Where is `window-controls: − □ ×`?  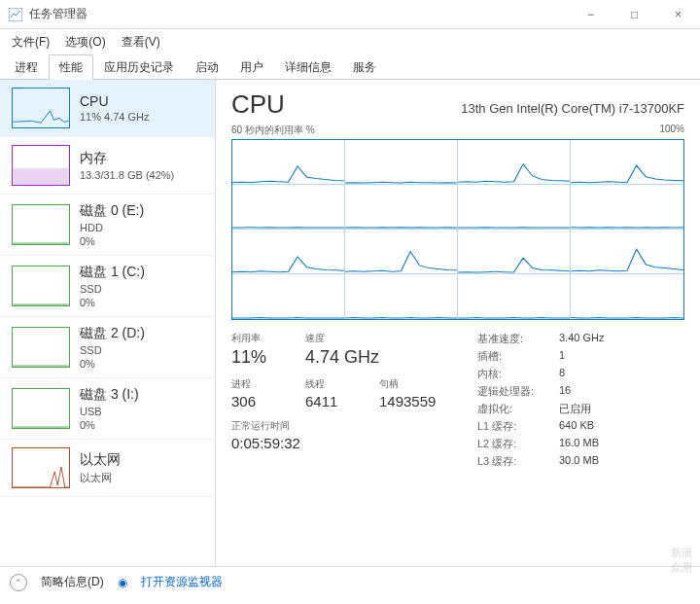 window-controls: − □ × is located at coordinates (634, 14).